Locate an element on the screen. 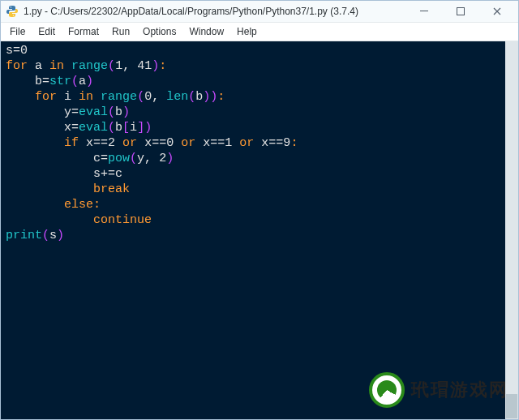  code-line: print(s) is located at coordinates (260, 235).